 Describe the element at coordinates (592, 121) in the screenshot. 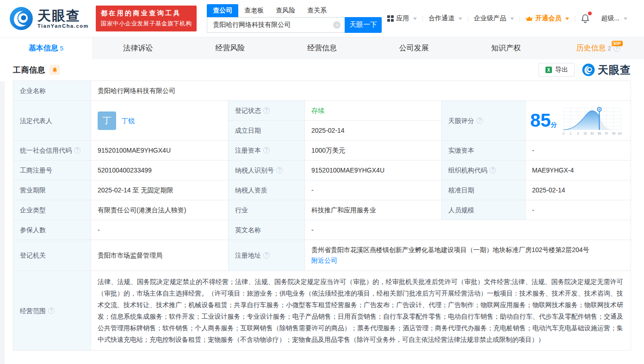

I see `score-distribution-chart: 0 1 3 15 50 85 97 99 100` at that location.